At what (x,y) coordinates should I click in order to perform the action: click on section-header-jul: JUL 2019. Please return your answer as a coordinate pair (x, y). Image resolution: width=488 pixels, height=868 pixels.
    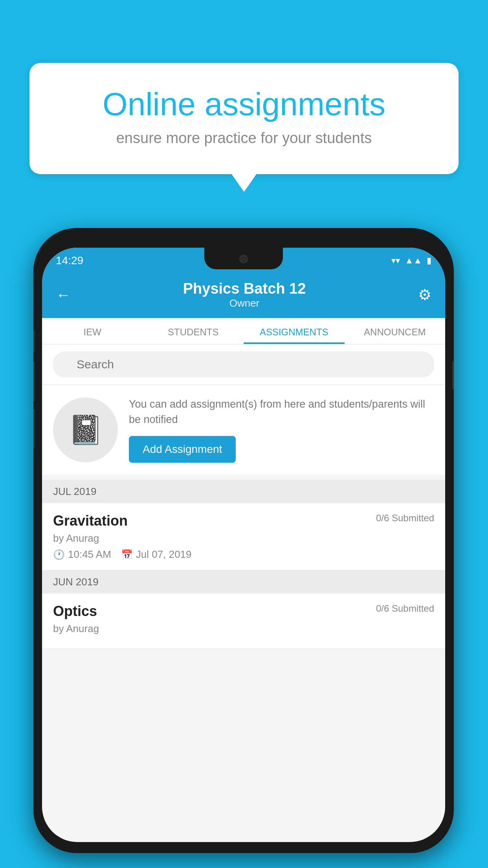
    Looking at the image, I should click on (244, 491).